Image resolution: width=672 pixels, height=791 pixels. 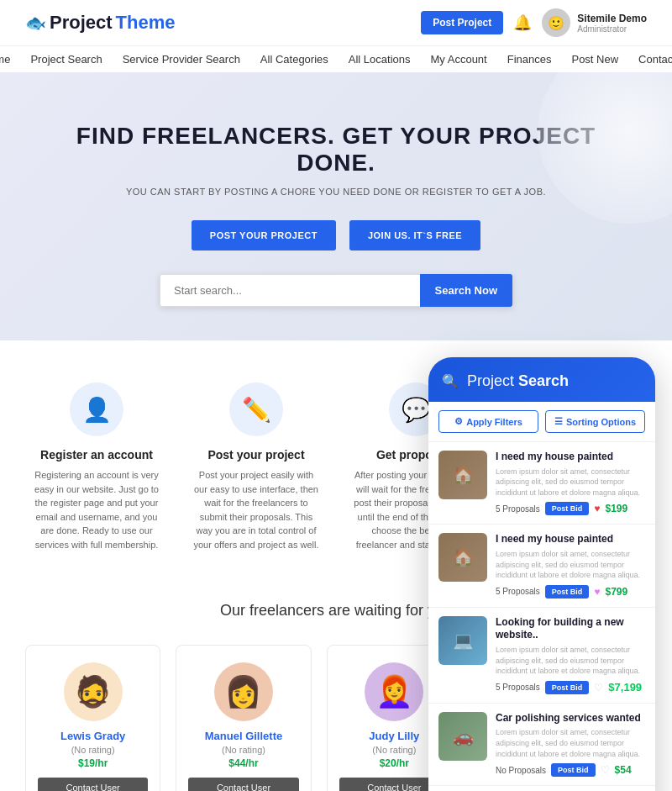 What do you see at coordinates (244, 750) in the screenshot?
I see `freelancer-rating-1: (No rating)` at bounding box center [244, 750].